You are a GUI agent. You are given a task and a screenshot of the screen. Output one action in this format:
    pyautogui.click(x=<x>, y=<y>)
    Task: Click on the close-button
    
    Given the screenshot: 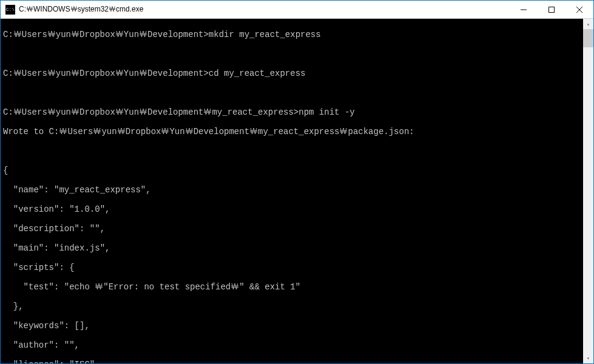 What is the action you would take?
    pyautogui.click(x=579, y=10)
    